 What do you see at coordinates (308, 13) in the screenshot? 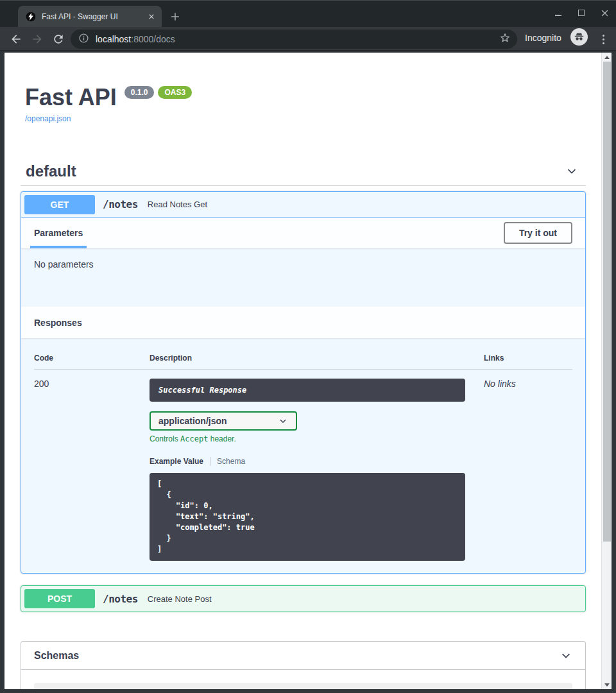
I see `tab-strip: Fast API - Swagger UI` at bounding box center [308, 13].